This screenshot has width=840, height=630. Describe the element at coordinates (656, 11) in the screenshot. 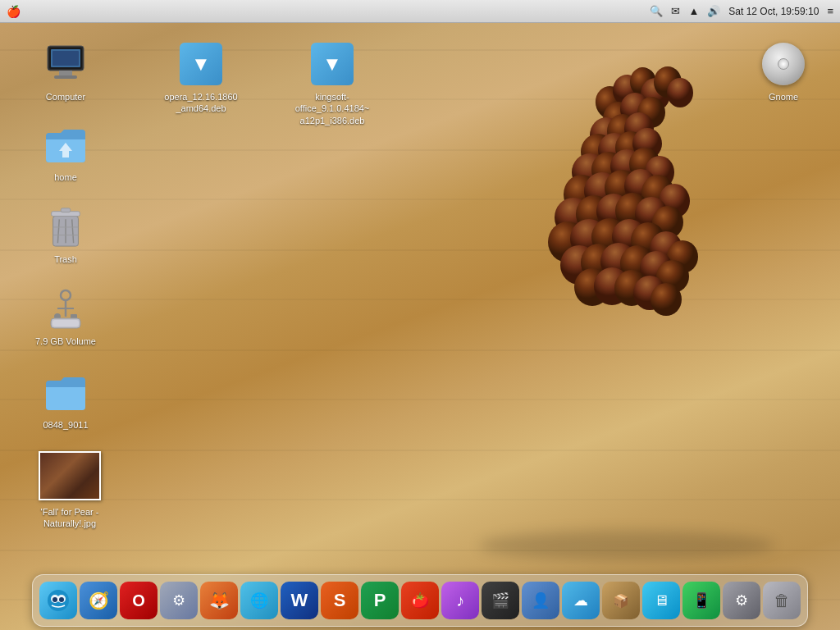

I see `spotlight-icon: 🔍` at that location.